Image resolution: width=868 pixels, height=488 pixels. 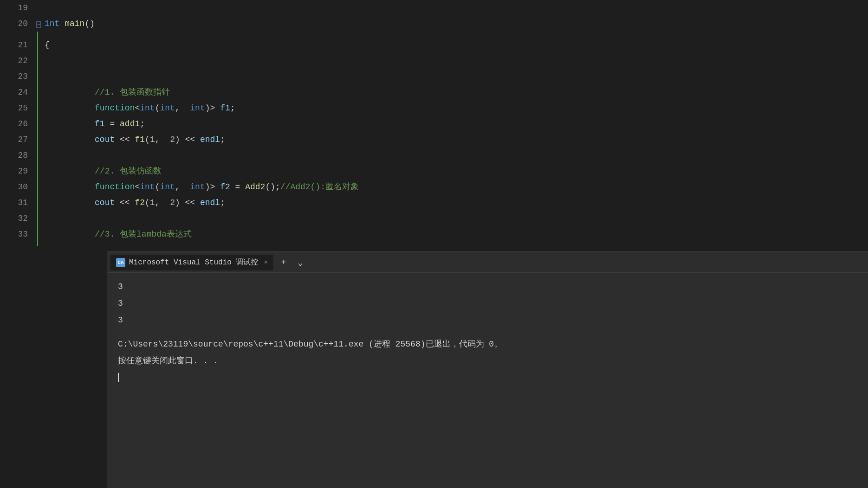 What do you see at coordinates (434, 150) in the screenshot?
I see `code-line-28: 28 function<int(int, int)> f2 = Add2();/…` at bounding box center [434, 150].